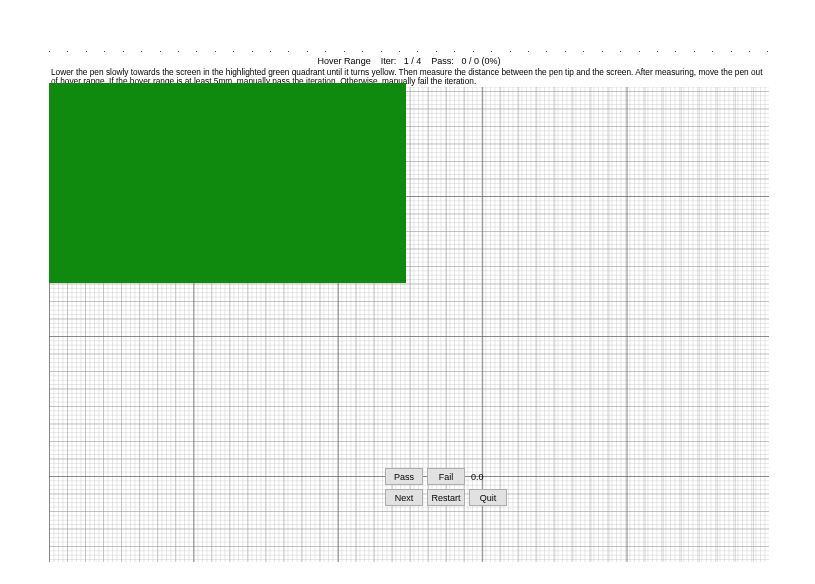 This screenshot has height=584, width=815. I want to click on iter-label: Iter:, so click(389, 61).